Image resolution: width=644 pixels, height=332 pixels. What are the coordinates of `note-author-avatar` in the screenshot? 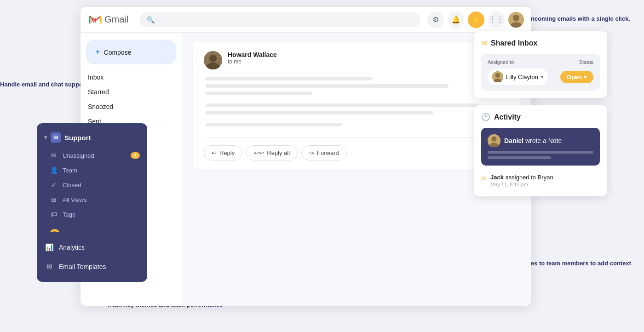 It's located at (494, 141).